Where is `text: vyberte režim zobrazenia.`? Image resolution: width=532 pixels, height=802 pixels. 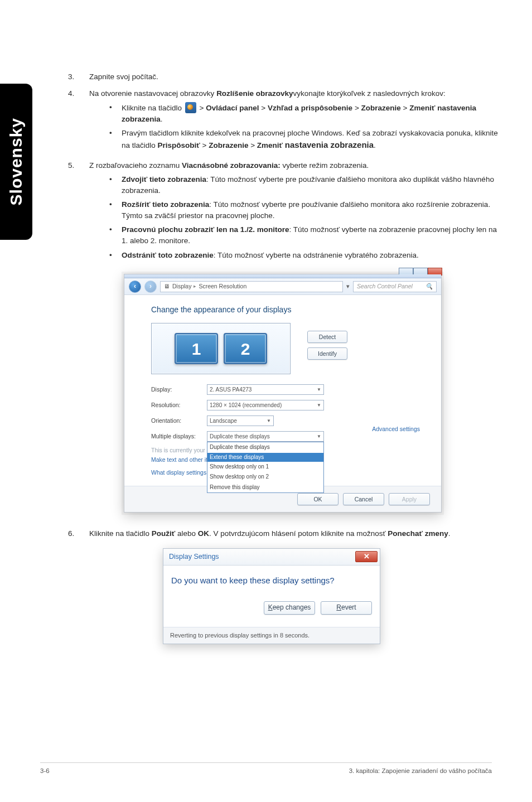
text: vyberte režim zobrazenia. is located at coordinates (325, 165).